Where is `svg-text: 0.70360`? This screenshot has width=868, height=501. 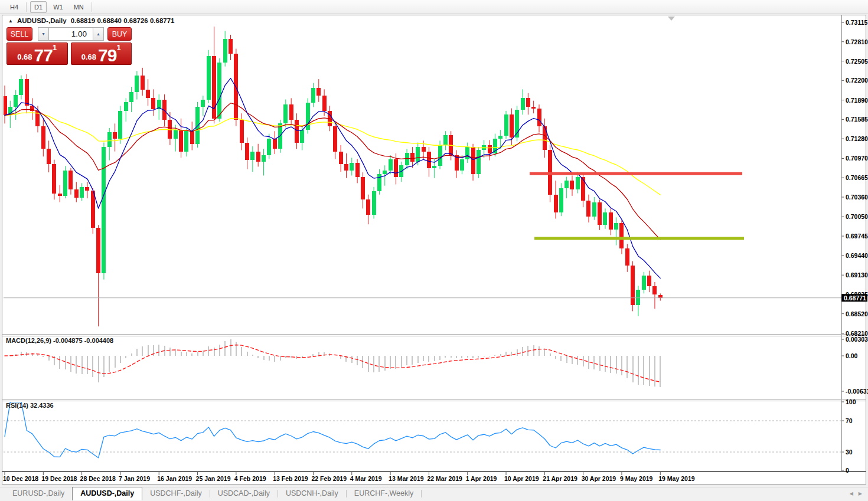 svg-text: 0.70360 is located at coordinates (857, 197).